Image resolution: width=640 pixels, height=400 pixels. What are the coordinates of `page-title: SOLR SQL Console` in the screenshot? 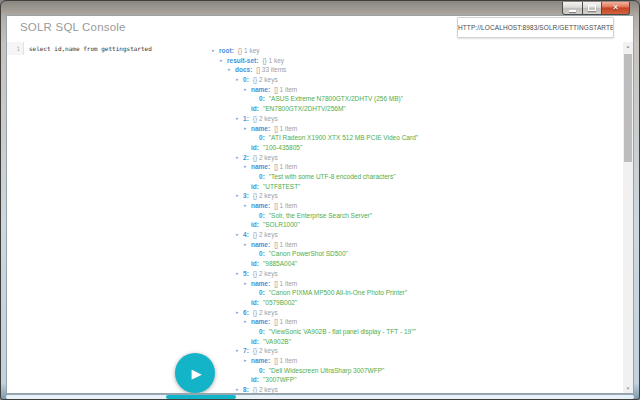 It's located at (73, 27).